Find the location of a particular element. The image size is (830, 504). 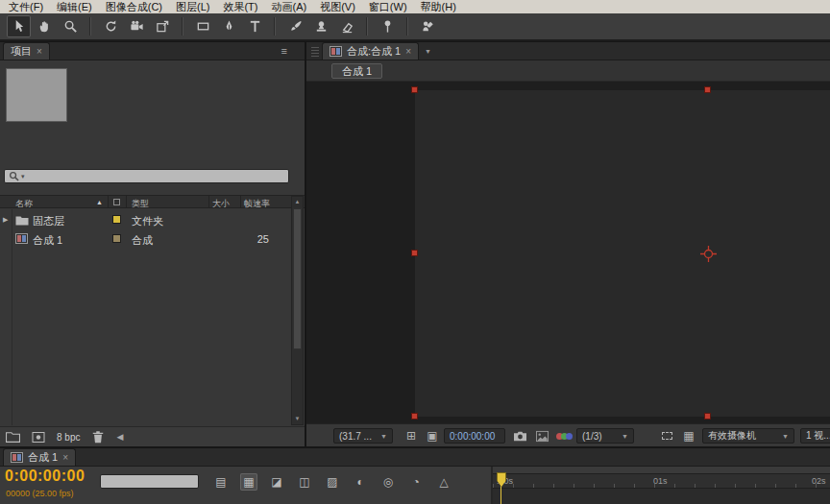

draft-3d-icon: ◪ is located at coordinates (277, 482).